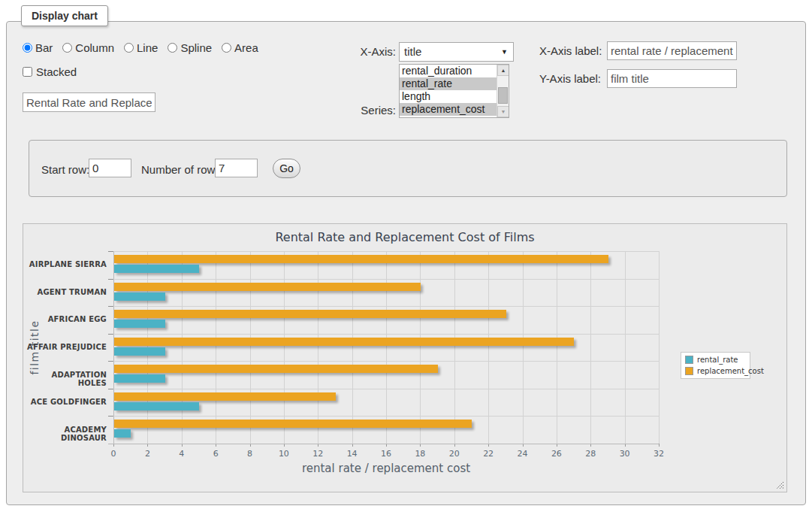 This screenshot has width=812, height=512. Describe the element at coordinates (147, 48) in the screenshot. I see `chart-type-label: Line` at that location.